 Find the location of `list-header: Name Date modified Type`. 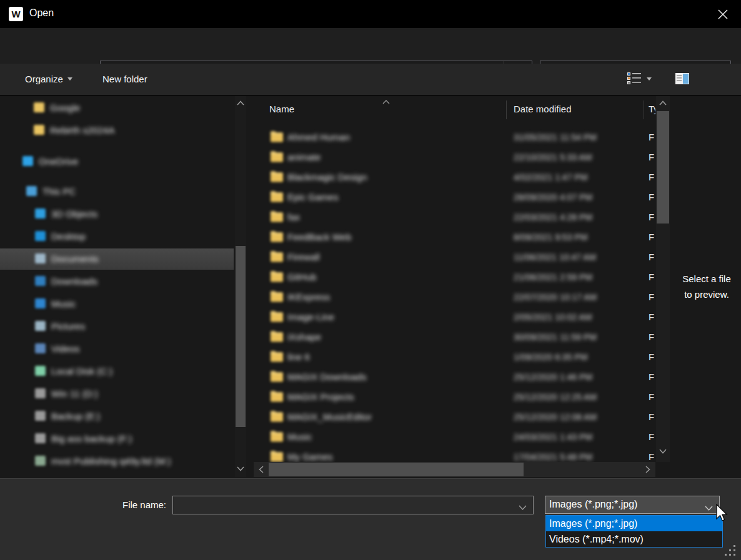

list-header: Name Date modified Type is located at coordinates (455, 109).